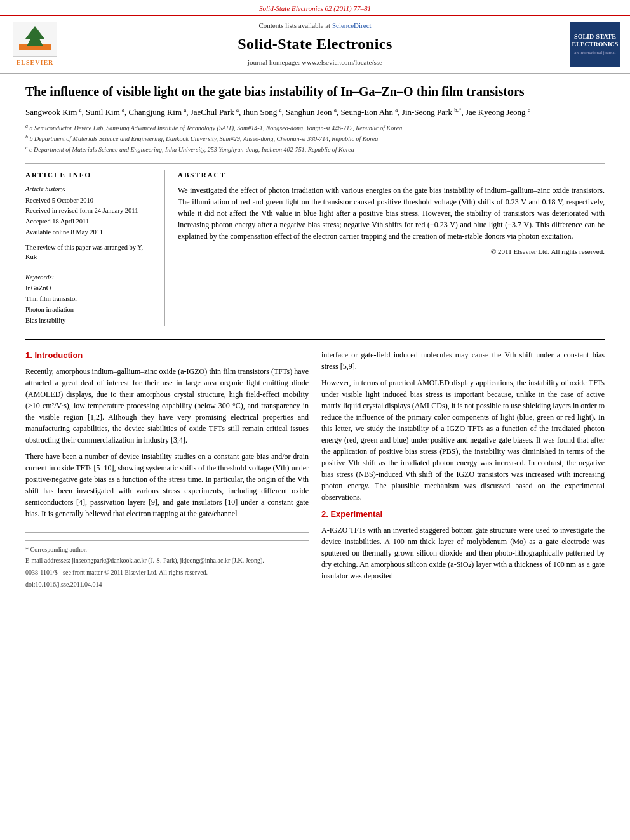 Image resolution: width=630 pixels, height=840 pixels. What do you see at coordinates (315, 128) in the screenshot?
I see `affiliation-a: a a Semiconductor Device Lab, Samsung Ad…` at bounding box center [315, 128].